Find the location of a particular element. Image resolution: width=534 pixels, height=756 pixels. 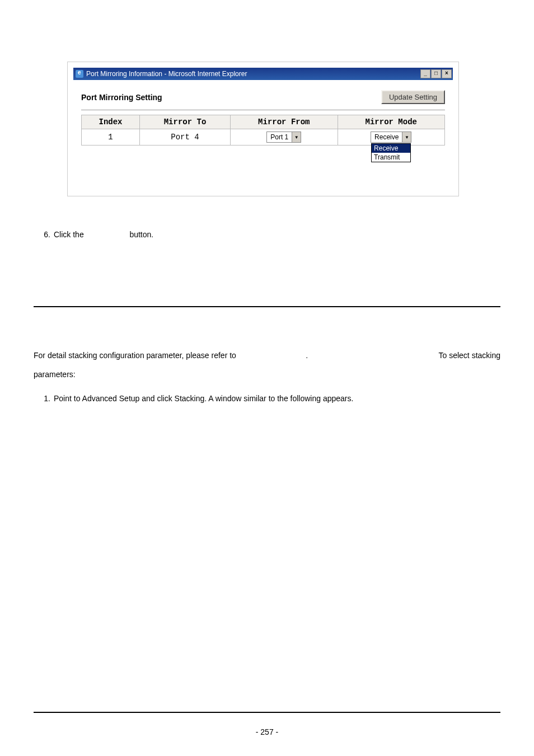

col-index: Index is located at coordinates (111, 122).